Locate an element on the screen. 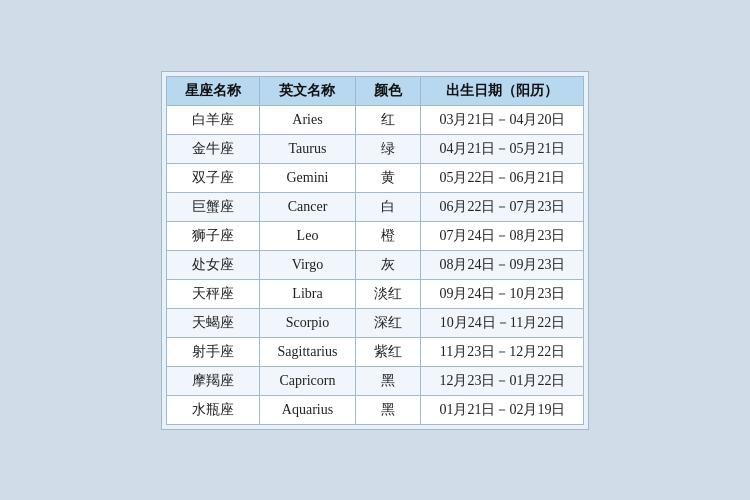 This screenshot has width=750, height=500. table-cell: Taurus is located at coordinates (308, 148).